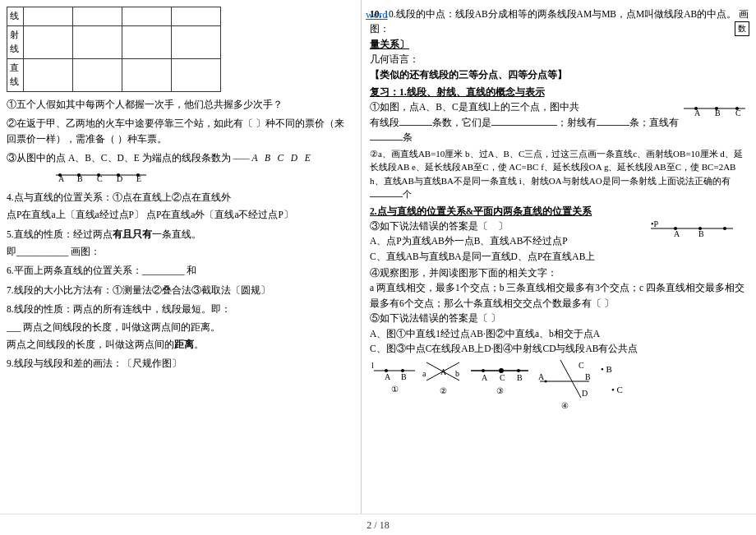 This screenshot has height=535, width=756. I want to click on type-table: 线 射线 直线, so click(113, 49).